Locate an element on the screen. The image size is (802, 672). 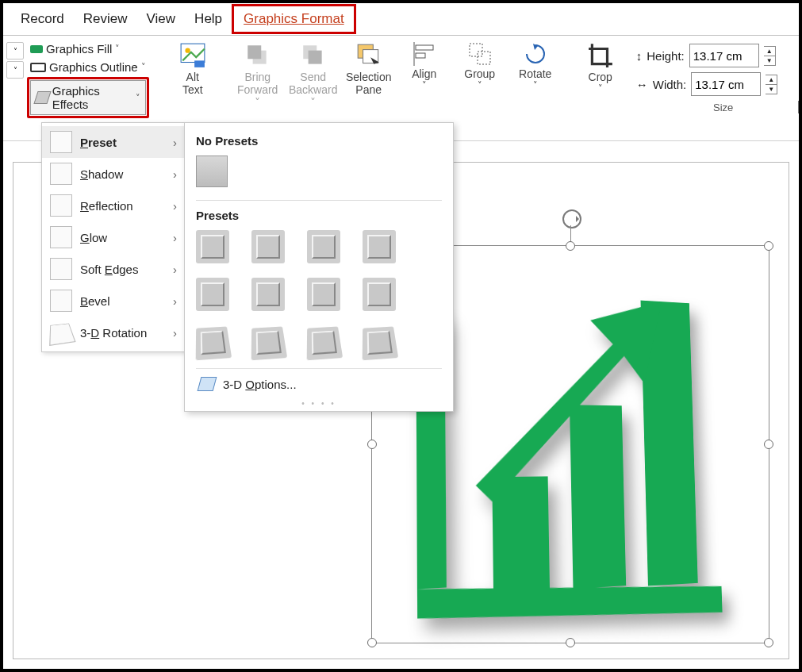
ribbon-tabs: Record Review View Help Graphics Format is located at coordinates (401, 19).